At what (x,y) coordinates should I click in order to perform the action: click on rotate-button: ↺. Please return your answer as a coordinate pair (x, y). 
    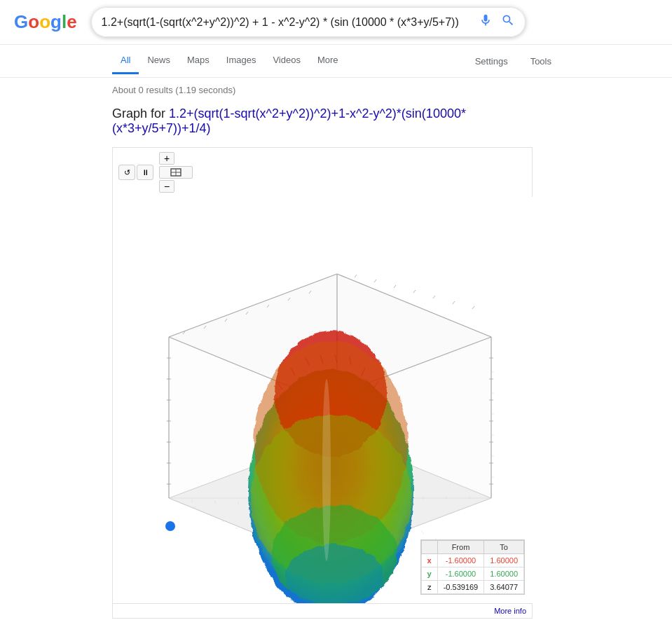
    Looking at the image, I should click on (127, 172).